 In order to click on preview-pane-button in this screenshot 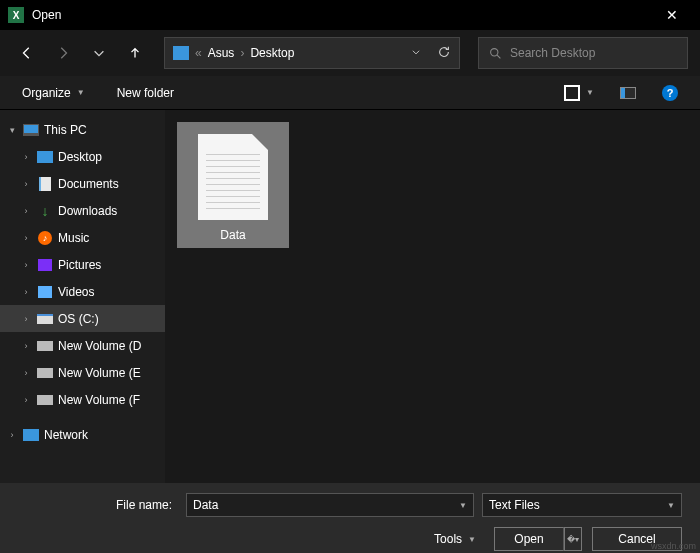, I will do `click(628, 93)`.